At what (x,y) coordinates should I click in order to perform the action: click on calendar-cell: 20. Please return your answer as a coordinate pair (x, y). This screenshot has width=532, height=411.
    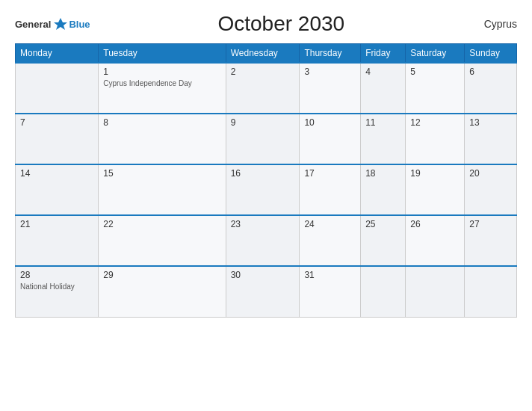
    Looking at the image, I should click on (491, 190).